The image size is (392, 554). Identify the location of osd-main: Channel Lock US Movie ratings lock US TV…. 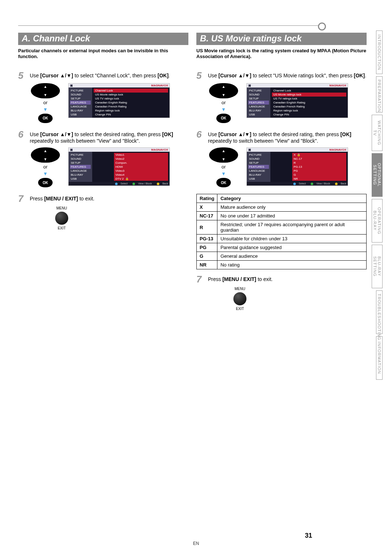
(309, 102).